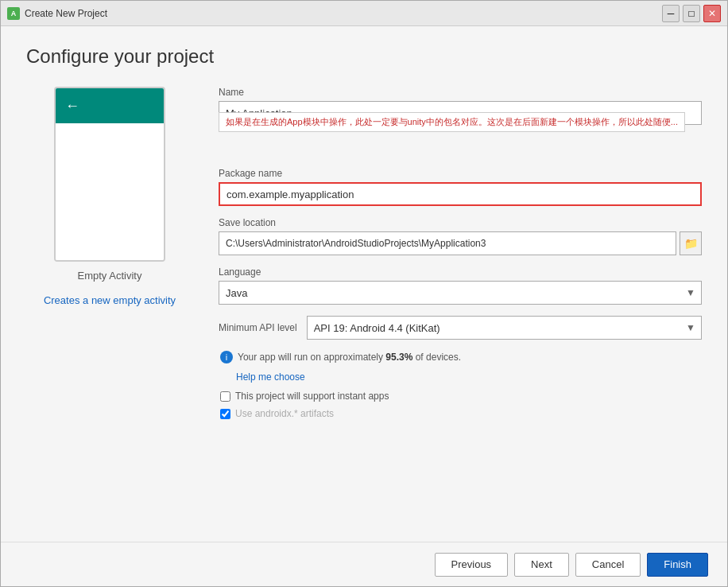 The image size is (728, 587). Describe the element at coordinates (312, 357) in the screenshot. I see `info-text-before: Your app will run on approximately` at that location.